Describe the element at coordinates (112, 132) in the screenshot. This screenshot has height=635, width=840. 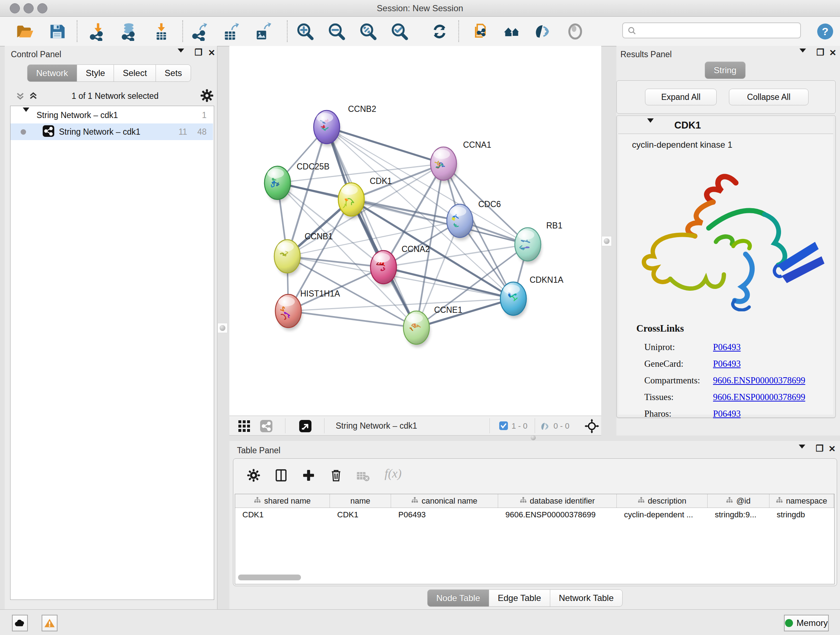
I see `network-row: String Network – cdk1 11 48` at that location.